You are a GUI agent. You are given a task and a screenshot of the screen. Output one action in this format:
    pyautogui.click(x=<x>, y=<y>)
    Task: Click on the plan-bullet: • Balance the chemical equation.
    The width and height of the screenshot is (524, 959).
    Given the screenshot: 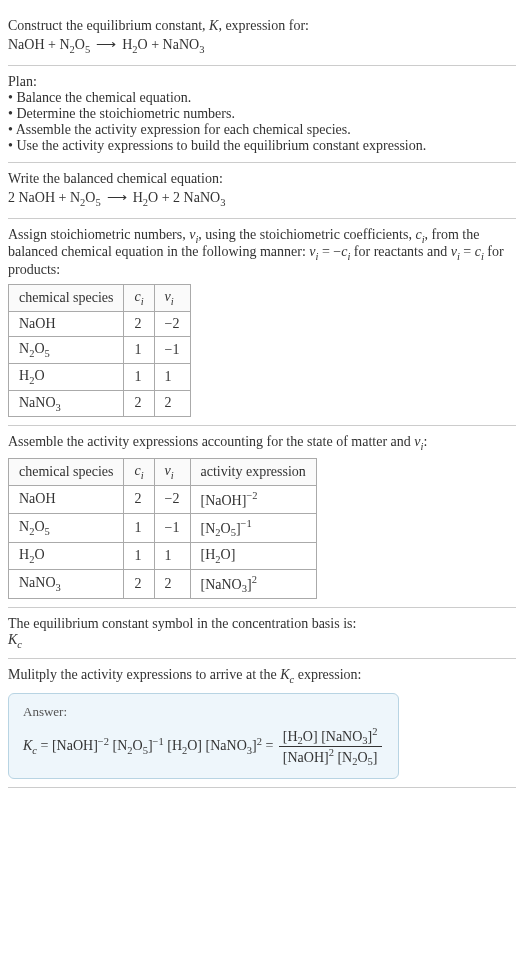 What is the action you would take?
    pyautogui.click(x=262, y=98)
    